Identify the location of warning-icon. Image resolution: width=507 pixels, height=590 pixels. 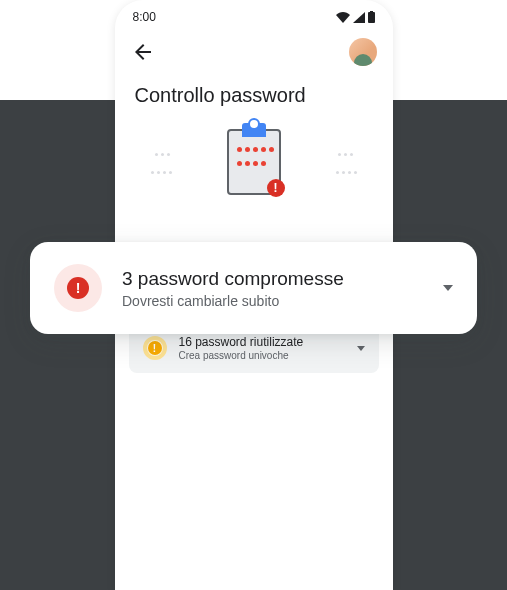
(155, 348).